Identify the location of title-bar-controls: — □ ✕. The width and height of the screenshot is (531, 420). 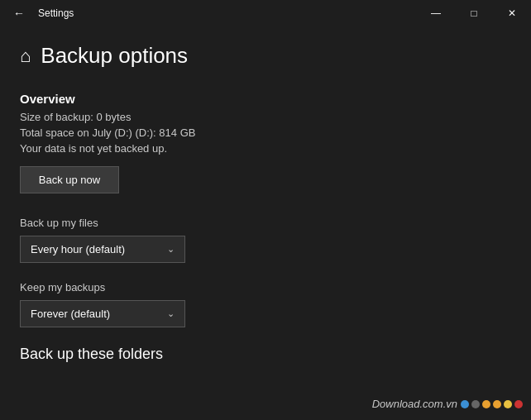
(474, 13).